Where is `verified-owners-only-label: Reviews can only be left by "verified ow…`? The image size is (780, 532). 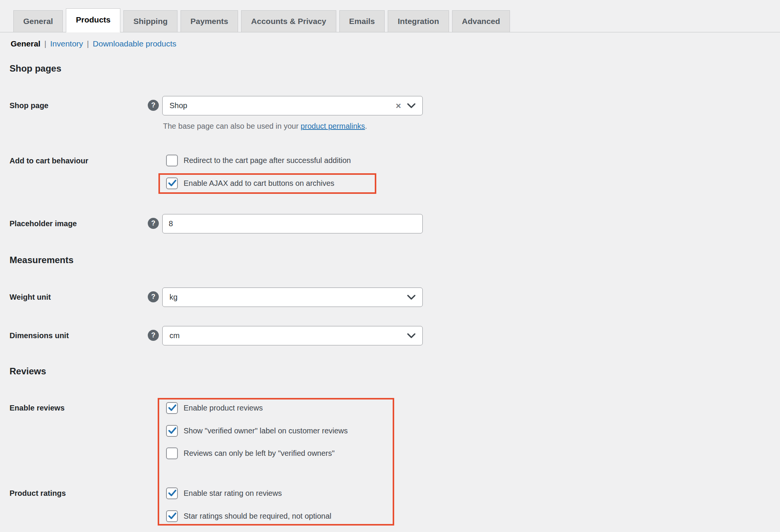 verified-owners-only-label: Reviews can only be left by "verified ow… is located at coordinates (259, 453).